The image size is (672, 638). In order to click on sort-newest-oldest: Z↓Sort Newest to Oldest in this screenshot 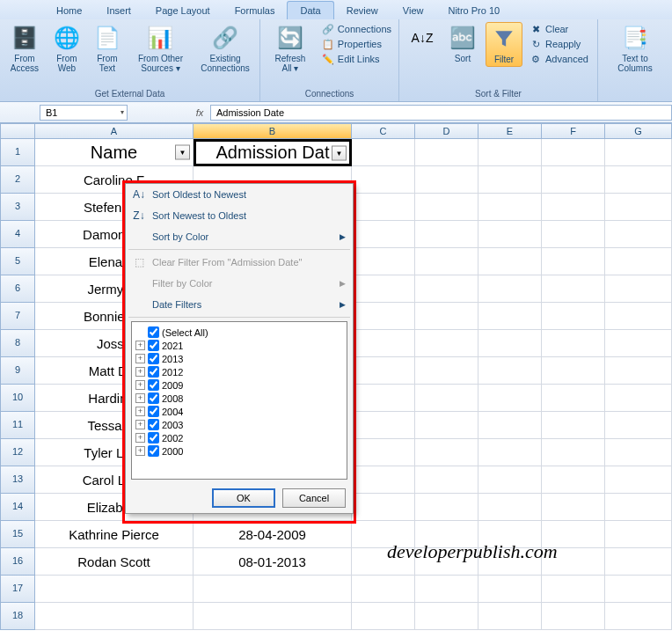, I will do `click(239, 216)`.